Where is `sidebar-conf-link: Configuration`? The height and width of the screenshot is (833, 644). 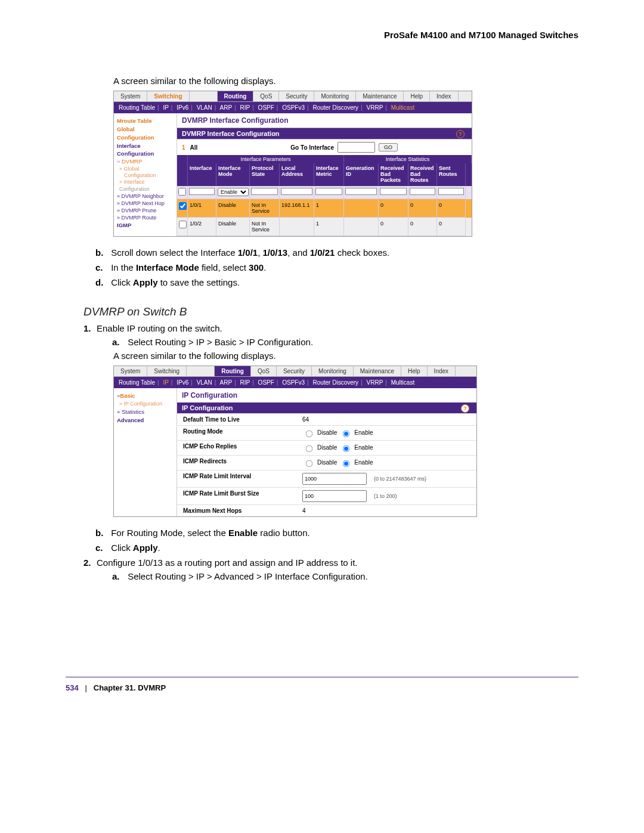
sidebar-conf-link: Configuration is located at coordinates (145, 154).